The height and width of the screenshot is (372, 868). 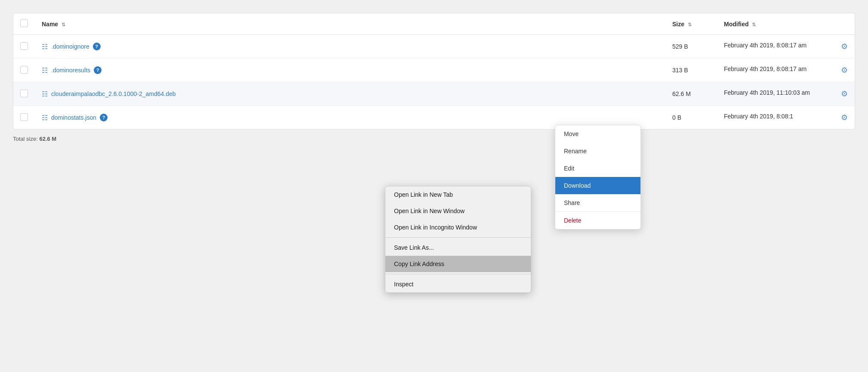 What do you see at coordinates (458, 284) in the screenshot?
I see `browser-menu-inspect: Inspect` at bounding box center [458, 284].